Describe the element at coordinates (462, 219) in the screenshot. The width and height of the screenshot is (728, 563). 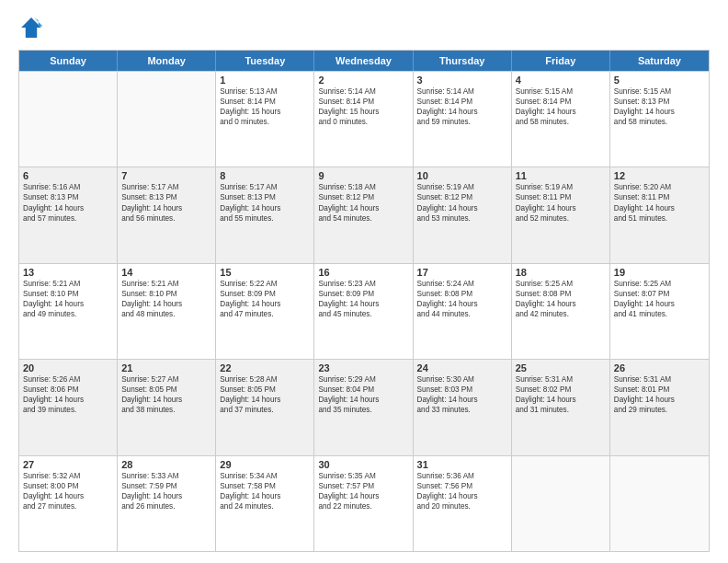
I see `cell-line: and 53 minutes.` at that location.